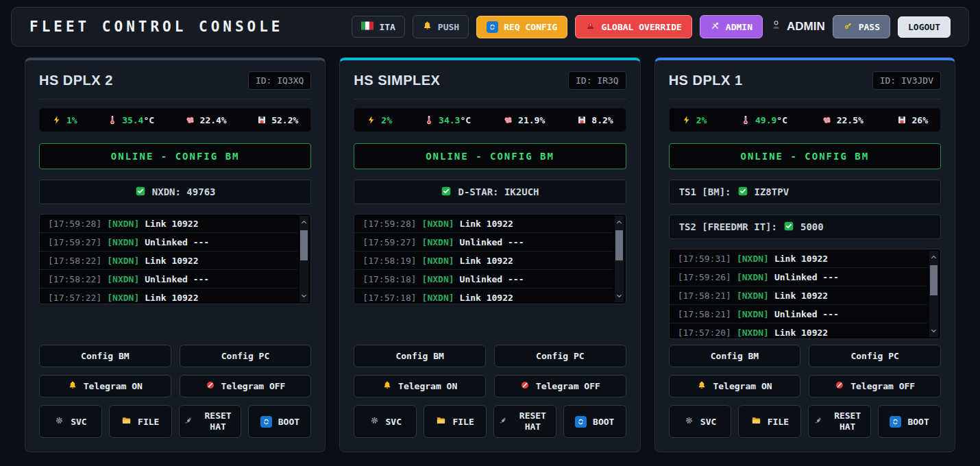 The image size is (980, 466). What do you see at coordinates (861, 27) in the screenshot?
I see `pass-button: PASS` at bounding box center [861, 27].